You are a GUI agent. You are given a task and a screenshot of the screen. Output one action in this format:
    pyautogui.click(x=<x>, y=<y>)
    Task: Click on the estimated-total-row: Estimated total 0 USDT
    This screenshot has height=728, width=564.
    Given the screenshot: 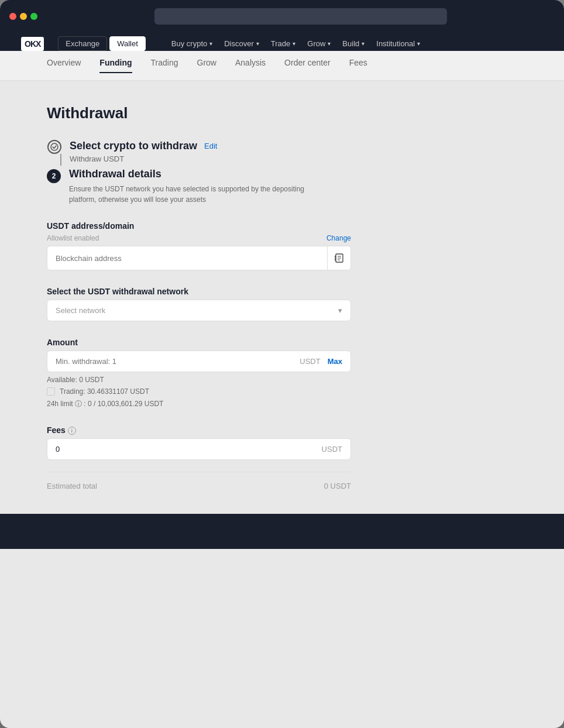 What is the action you would take?
    pyautogui.click(x=199, y=481)
    